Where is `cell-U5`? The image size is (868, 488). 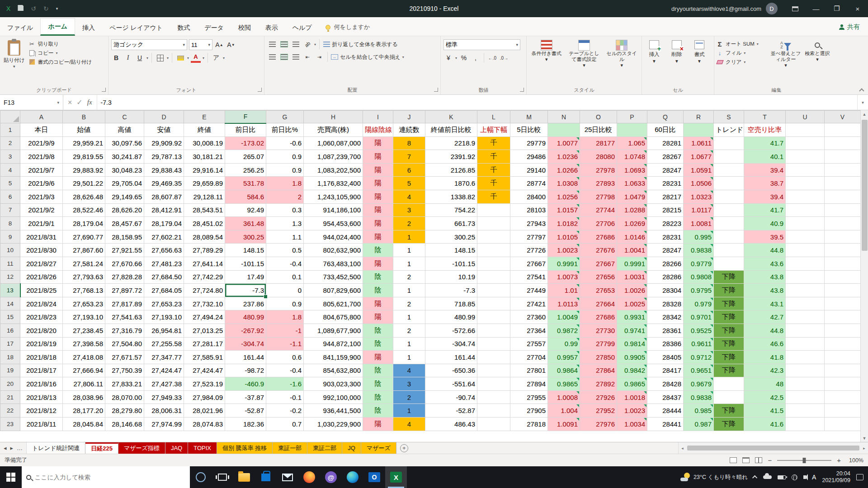 cell-U5 is located at coordinates (805, 183).